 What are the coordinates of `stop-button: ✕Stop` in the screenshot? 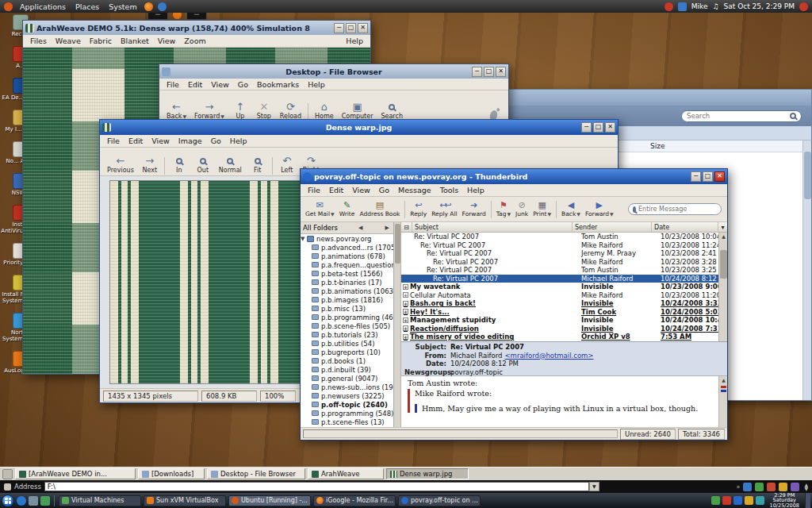 It's located at (264, 111).